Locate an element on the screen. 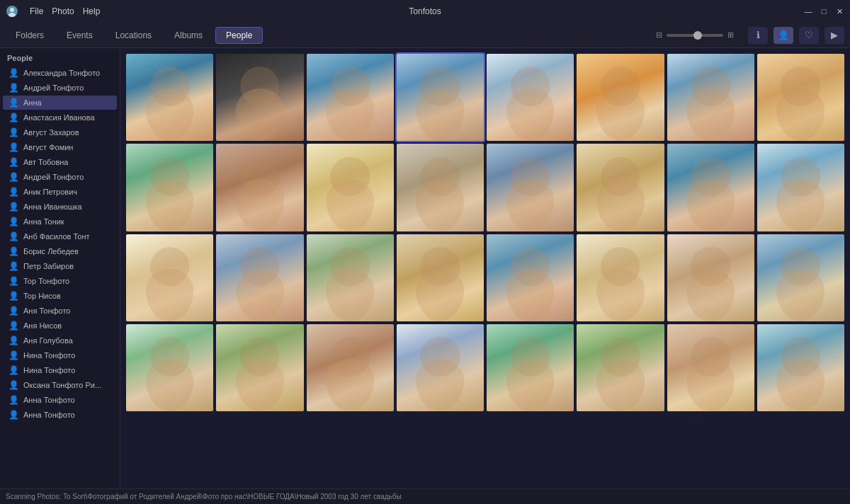 The width and height of the screenshot is (850, 504). help-menu: Help is located at coordinates (92, 11).